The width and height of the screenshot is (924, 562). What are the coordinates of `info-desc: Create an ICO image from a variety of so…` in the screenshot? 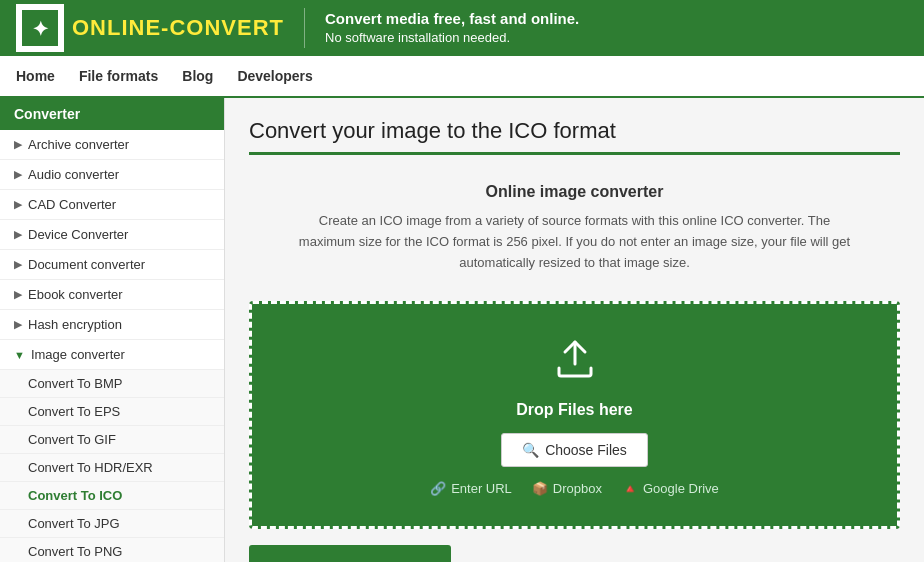 It's located at (575, 242).